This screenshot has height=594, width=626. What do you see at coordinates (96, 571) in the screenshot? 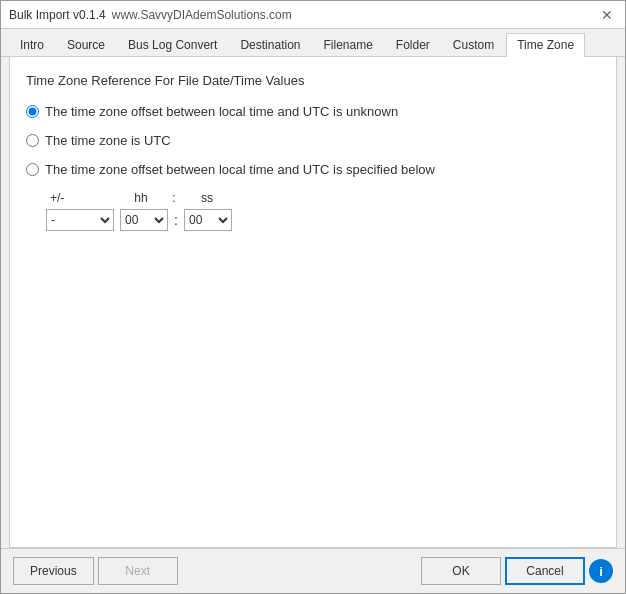
I see `footer-left: Previous Next` at bounding box center [96, 571].